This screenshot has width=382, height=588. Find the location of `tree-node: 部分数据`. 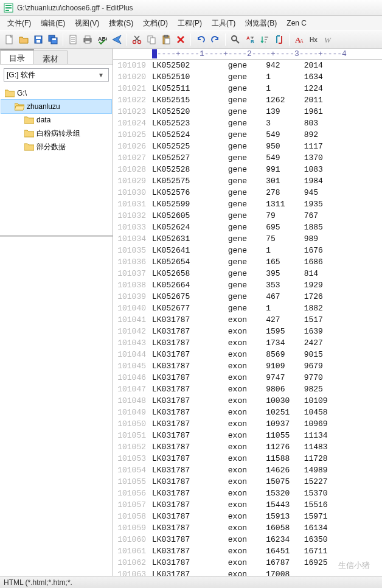

tree-node: 部分数据 is located at coordinates (56, 147).